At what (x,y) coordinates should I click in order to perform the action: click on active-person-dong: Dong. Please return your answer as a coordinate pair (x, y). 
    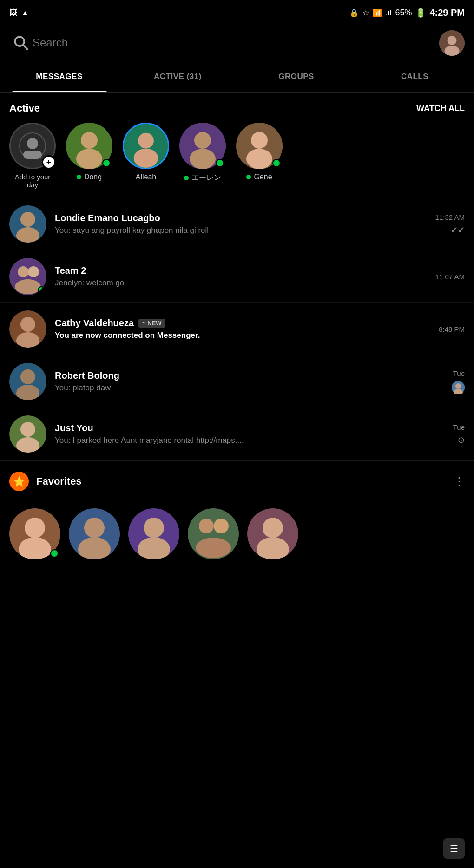
    Looking at the image, I should click on (89, 156).